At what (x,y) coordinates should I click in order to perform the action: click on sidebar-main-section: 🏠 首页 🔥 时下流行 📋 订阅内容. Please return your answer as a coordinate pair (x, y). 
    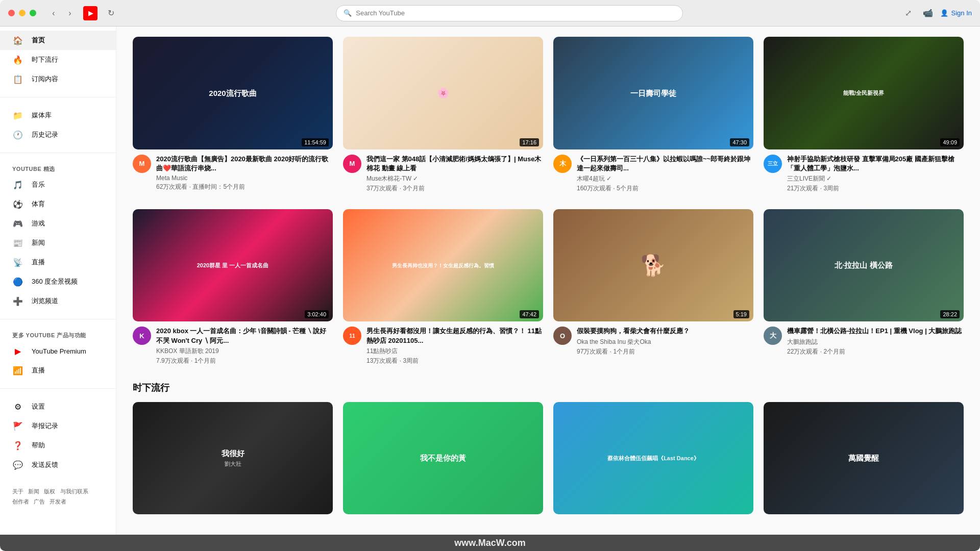
    Looking at the image, I should click on (58, 60).